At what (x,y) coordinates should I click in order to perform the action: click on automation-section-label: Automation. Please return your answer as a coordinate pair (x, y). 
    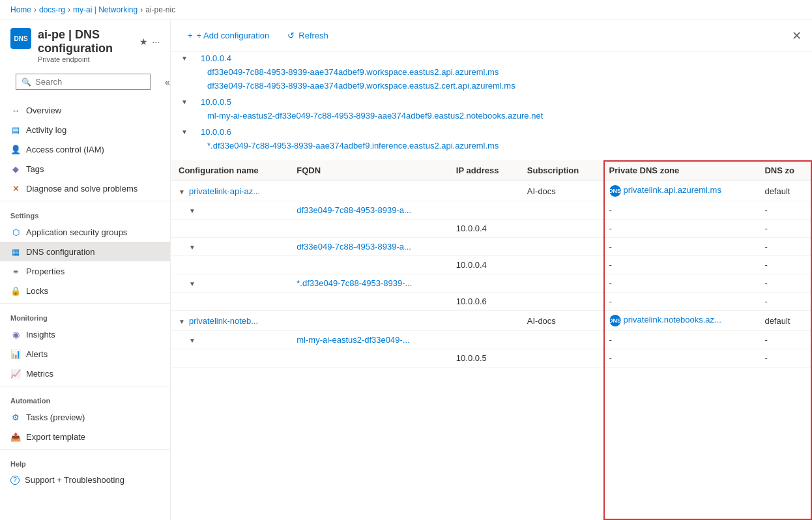
    Looking at the image, I should click on (85, 398).